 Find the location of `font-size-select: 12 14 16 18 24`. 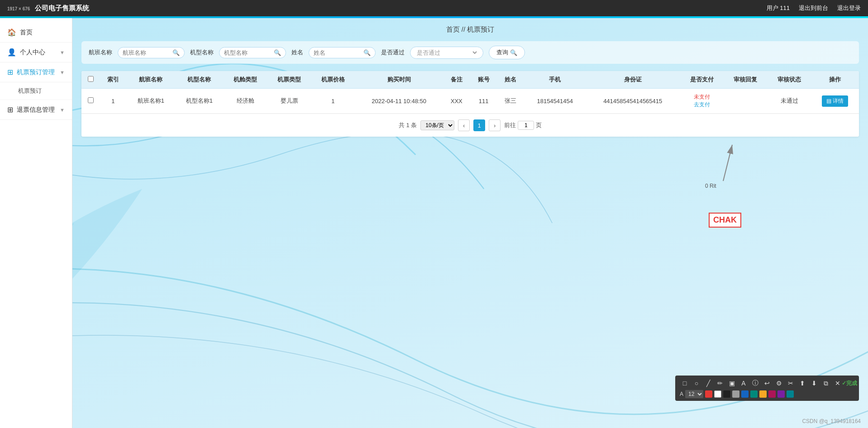

font-size-select: 12 14 16 18 24 is located at coordinates (694, 394).